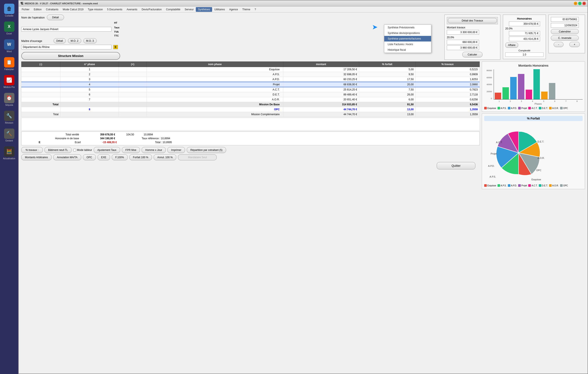 The height and width of the screenshot is (374, 588). Describe the element at coordinates (456, 166) in the screenshot. I see `quitter-button: Quitter` at that location.